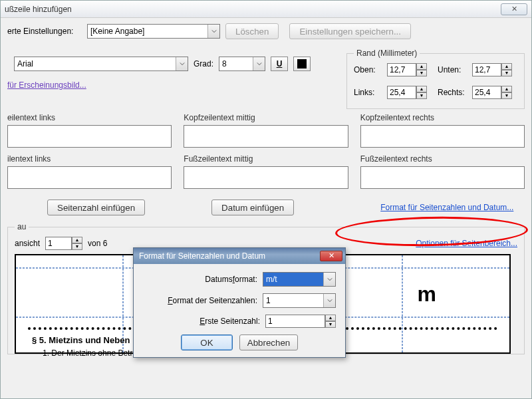 This screenshot has width=532, height=399. I want to click on modal-title: Format für Seitenzahlen und Datum, so click(202, 256).